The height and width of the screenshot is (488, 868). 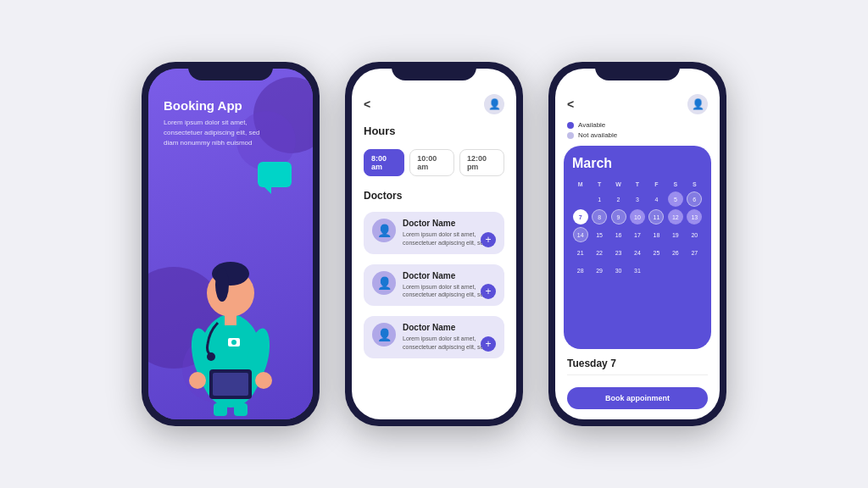 What do you see at coordinates (434, 130) in the screenshot?
I see `hours-section-label: Hours` at bounding box center [434, 130].